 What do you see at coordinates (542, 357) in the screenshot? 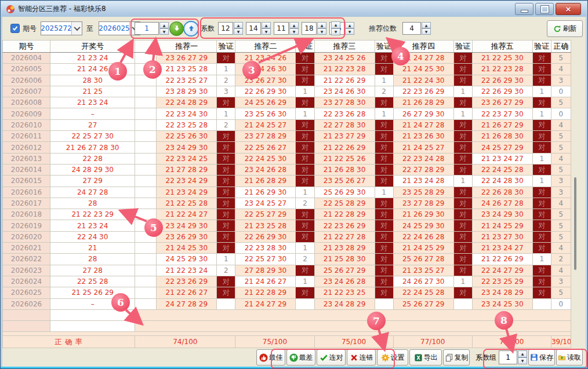
I see `save-button: 保存` at bounding box center [542, 357].